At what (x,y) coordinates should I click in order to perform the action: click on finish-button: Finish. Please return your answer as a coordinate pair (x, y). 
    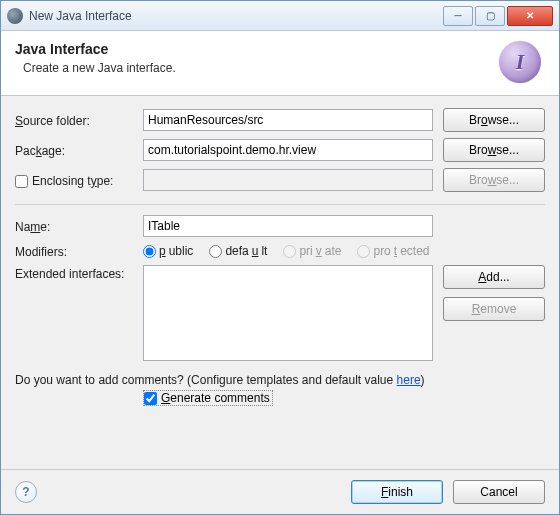
    Looking at the image, I should click on (397, 492).